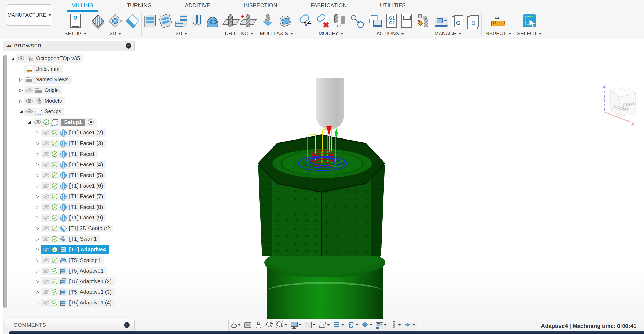 This screenshot has height=334, width=644. I want to click on tab-fabrication: FABRICATION, so click(328, 5).